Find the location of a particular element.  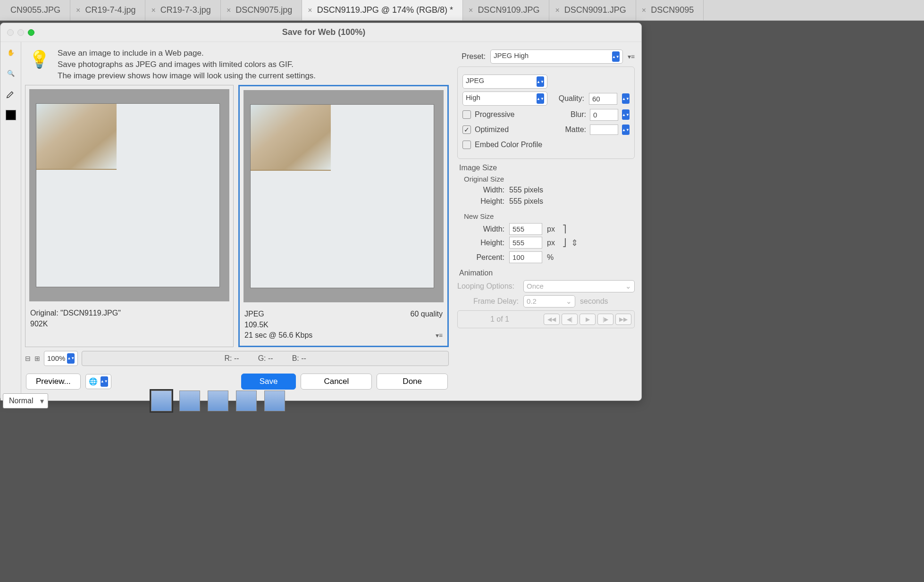

optimized-checkbox: ✓Optimized is located at coordinates (486, 130).